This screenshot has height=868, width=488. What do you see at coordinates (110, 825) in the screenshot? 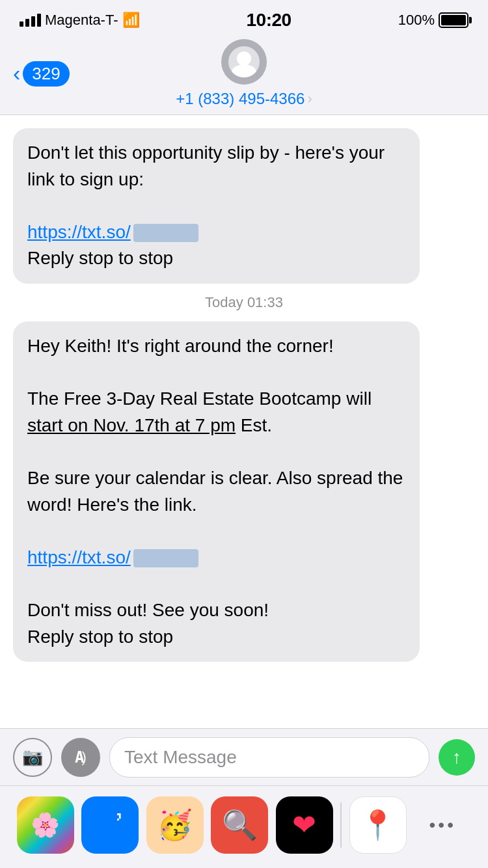
I see `appstore-icon: ︐` at bounding box center [110, 825].